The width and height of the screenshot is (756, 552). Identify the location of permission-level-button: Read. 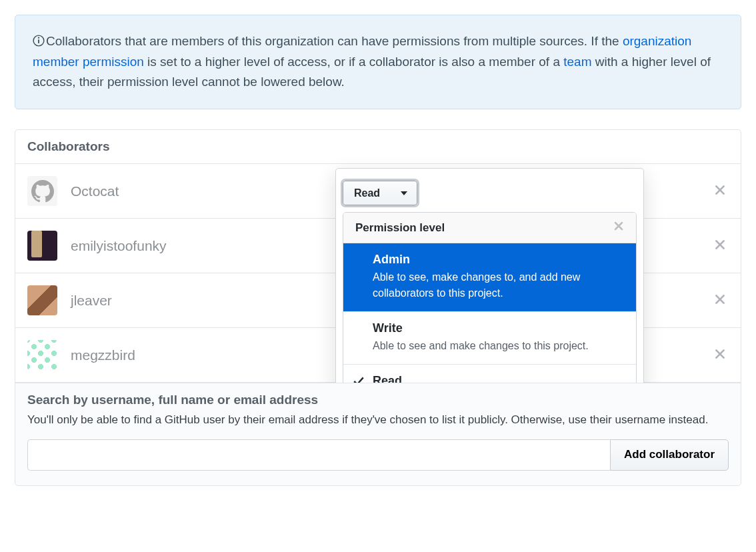
(380, 193).